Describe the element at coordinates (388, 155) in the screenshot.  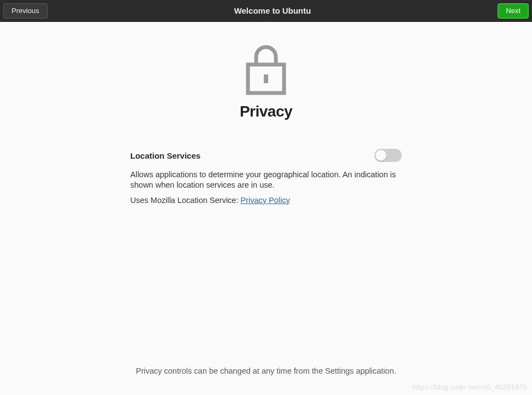
I see `location-services-toggle` at that location.